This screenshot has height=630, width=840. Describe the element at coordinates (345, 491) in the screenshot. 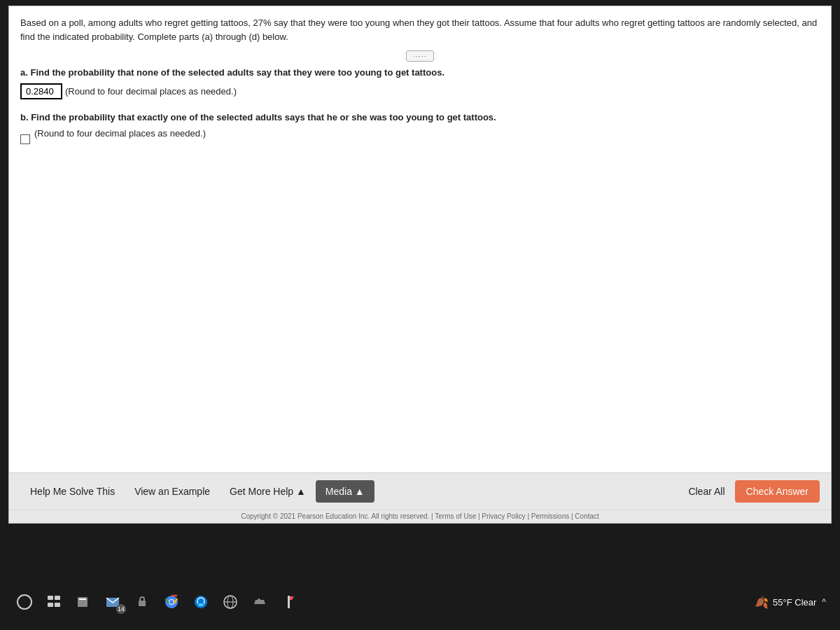

I see `media-label: Media ▲` at that location.